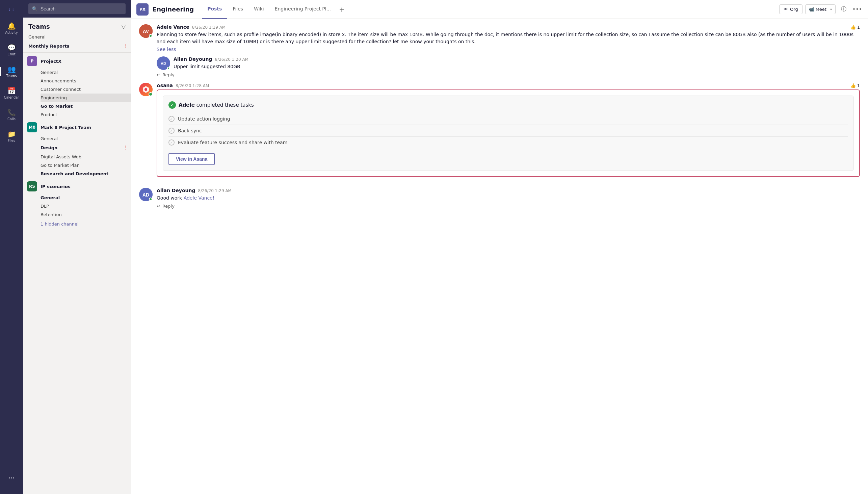 The width and height of the screenshot is (868, 494). Describe the element at coordinates (12, 140) in the screenshot. I see `rail-label-files: Files` at that location.